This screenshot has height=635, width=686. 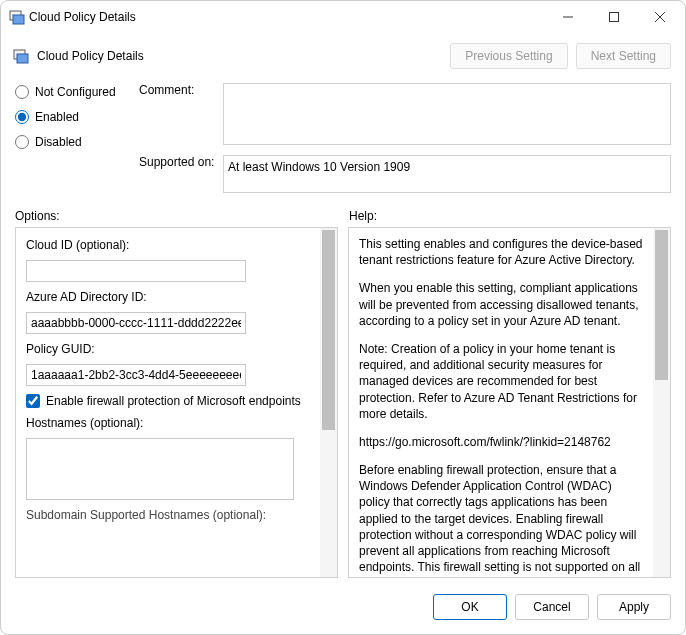 What do you see at coordinates (75, 92) in the screenshot?
I see `radio-not-configured: Not Configured` at bounding box center [75, 92].